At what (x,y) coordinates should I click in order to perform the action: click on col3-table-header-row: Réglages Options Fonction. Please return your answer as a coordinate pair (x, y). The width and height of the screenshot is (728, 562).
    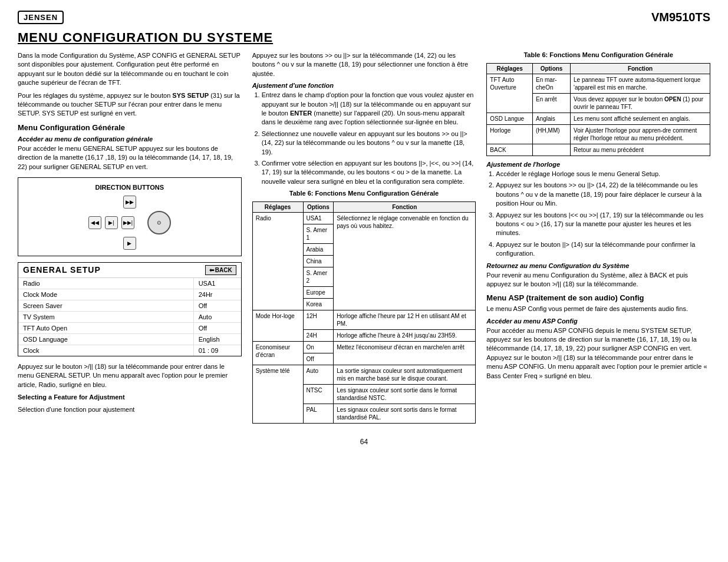
    Looking at the image, I should click on (599, 69).